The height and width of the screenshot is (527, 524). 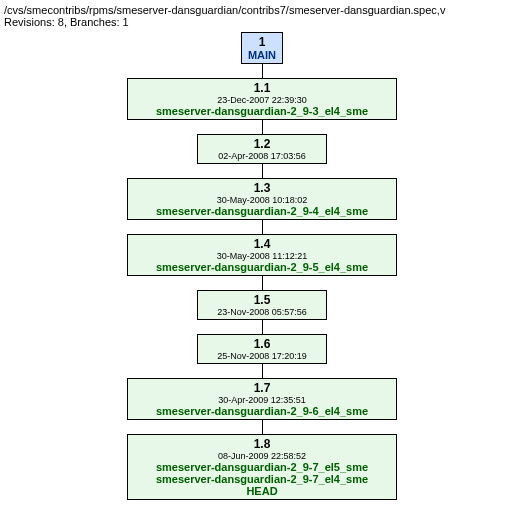 What do you see at coordinates (262, 149) in the screenshot?
I see `revision-node: 1.2 02-Apr-2008 17:03:56` at bounding box center [262, 149].